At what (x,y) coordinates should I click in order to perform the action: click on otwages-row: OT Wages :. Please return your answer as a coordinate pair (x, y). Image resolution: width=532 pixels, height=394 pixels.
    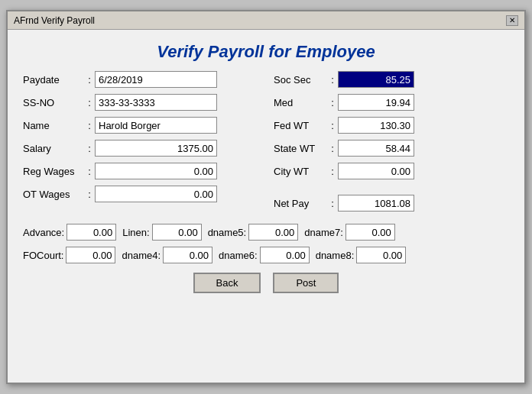
    Looking at the image, I should click on (141, 194).